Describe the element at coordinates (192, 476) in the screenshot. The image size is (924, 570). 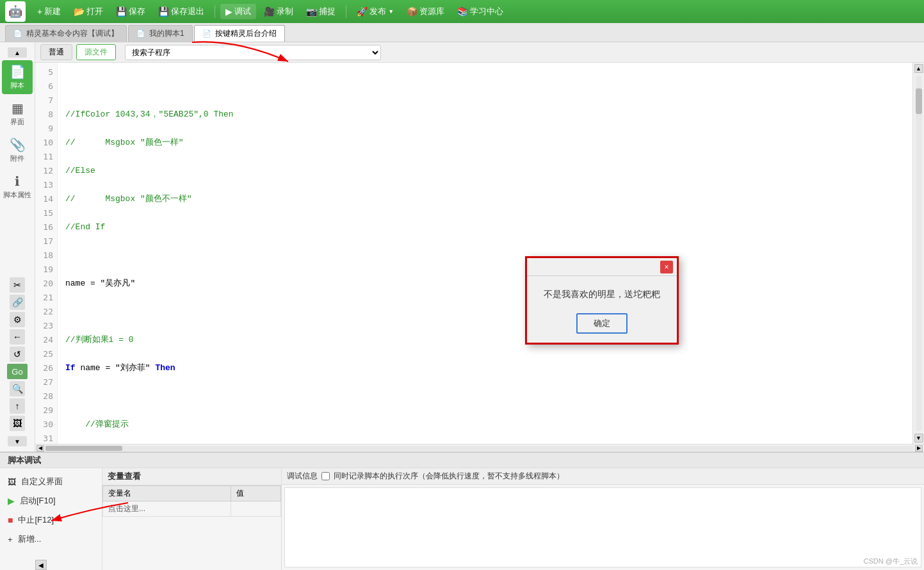
I see `var-panel-title: 变量查看` at that location.